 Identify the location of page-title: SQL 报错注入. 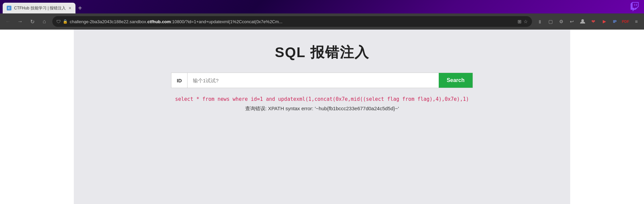
(322, 52).